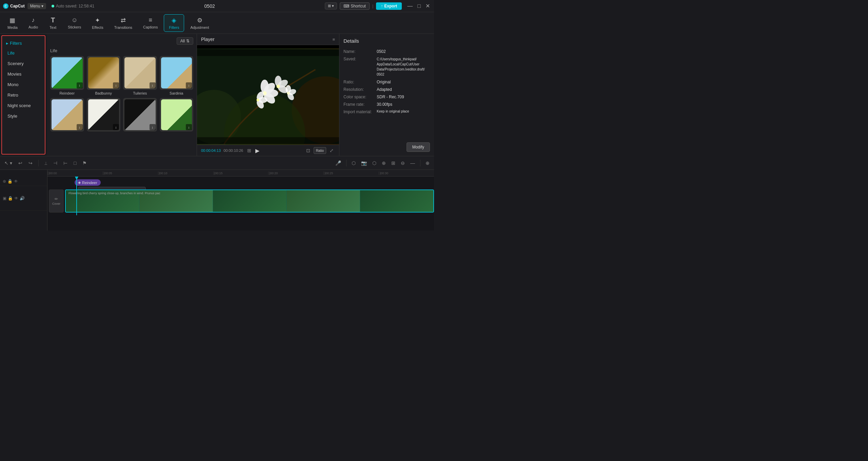 The width and height of the screenshot is (868, 461). I want to click on tool-transitions: ⇄ Transitions, so click(123, 23).